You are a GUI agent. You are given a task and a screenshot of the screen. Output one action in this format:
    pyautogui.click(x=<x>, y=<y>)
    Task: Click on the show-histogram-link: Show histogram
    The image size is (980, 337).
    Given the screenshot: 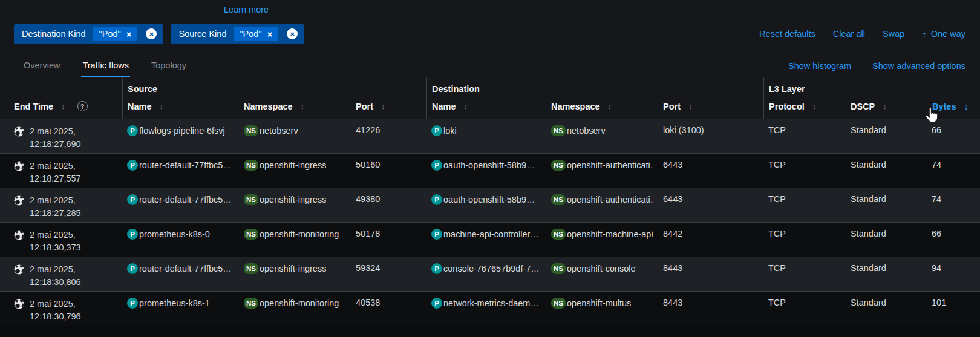 What is the action you would take?
    pyautogui.click(x=820, y=66)
    